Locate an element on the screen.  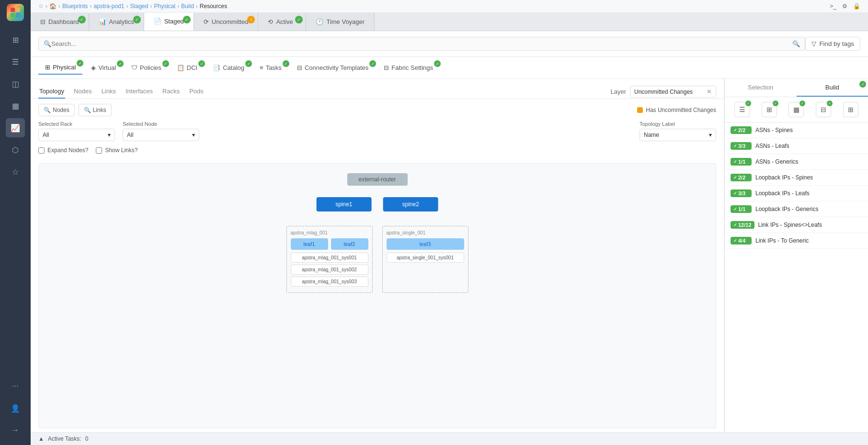
tab-uncommitted: ⟳ Uncommitted ! is located at coordinates (226, 22).